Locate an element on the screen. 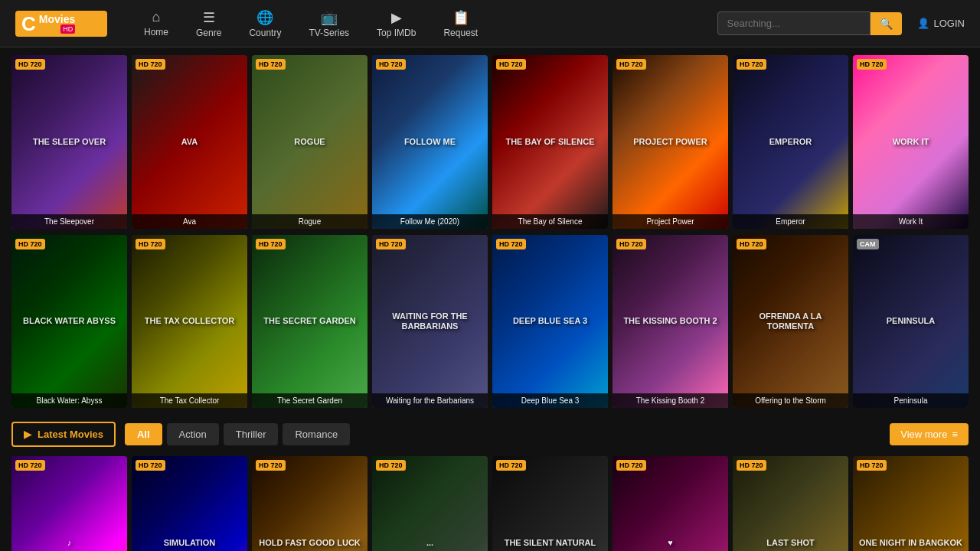 Image resolution: width=980 pixels, height=551 pixels. movie-card-concert: ♪HD 720 is located at coordinates (69, 504).